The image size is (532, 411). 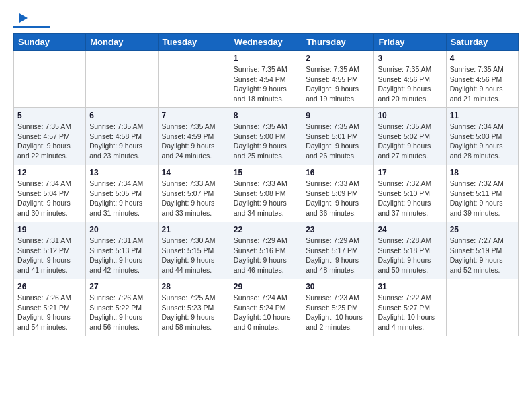 I want to click on calendar-cell: 9Sunrise: 7:35 AM Sunset: 5:01 PM Daylig…, so click(x=339, y=137).